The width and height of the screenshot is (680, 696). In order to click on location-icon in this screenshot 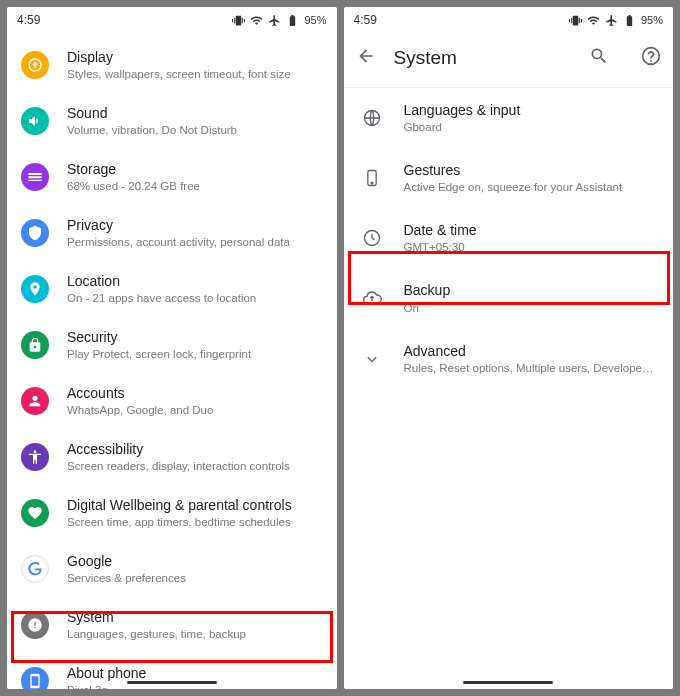, I will do `click(35, 289)`.